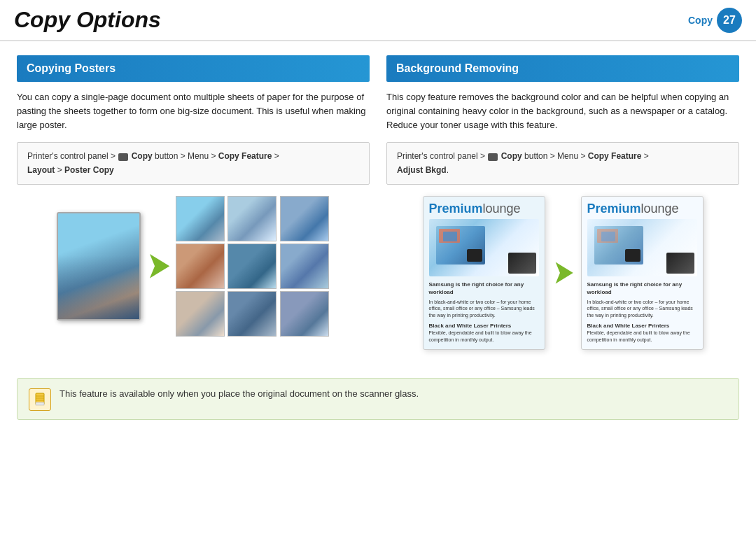 The image size is (756, 536). What do you see at coordinates (563, 273) in the screenshot?
I see `bg-remove-illustration: Premiumlounge Samsung is the right choic…` at bounding box center [563, 273].